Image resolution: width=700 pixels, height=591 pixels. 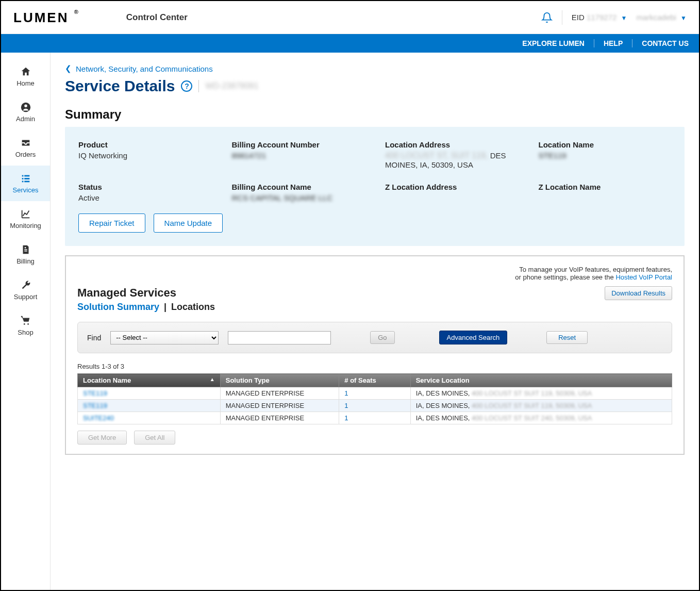 What do you see at coordinates (605, 155) in the screenshot?
I see `field-location-name: Location Name STE119` at bounding box center [605, 155].